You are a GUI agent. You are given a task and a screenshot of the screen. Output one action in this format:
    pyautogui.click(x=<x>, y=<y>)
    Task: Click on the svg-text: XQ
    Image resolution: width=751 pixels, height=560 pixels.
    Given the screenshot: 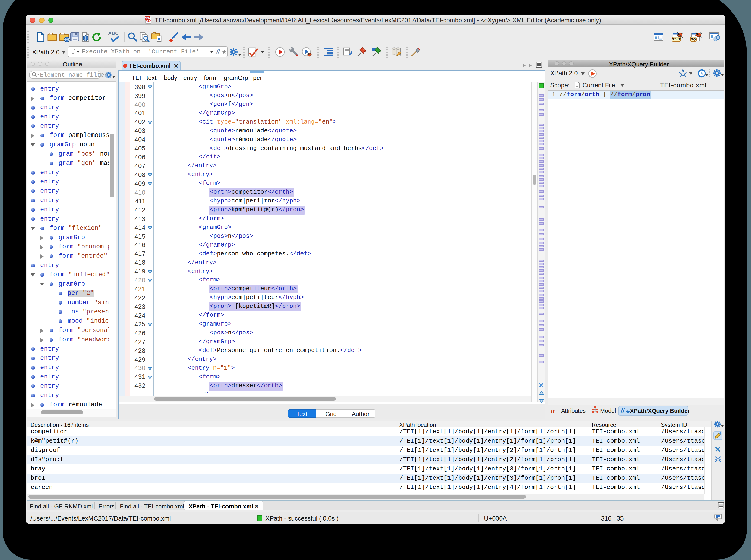 What is the action you would take?
    pyautogui.click(x=694, y=39)
    